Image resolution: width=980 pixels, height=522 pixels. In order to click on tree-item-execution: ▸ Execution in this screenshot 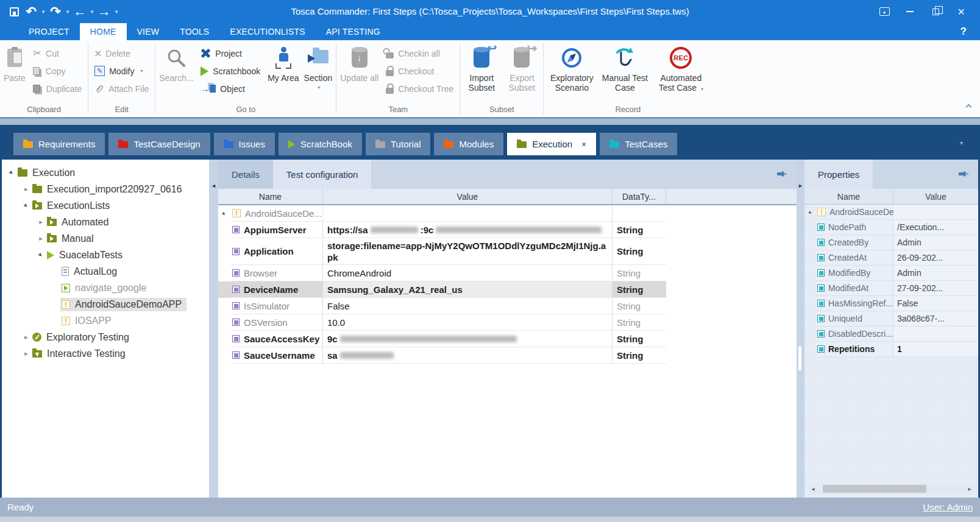, I will do `click(105, 173)`.